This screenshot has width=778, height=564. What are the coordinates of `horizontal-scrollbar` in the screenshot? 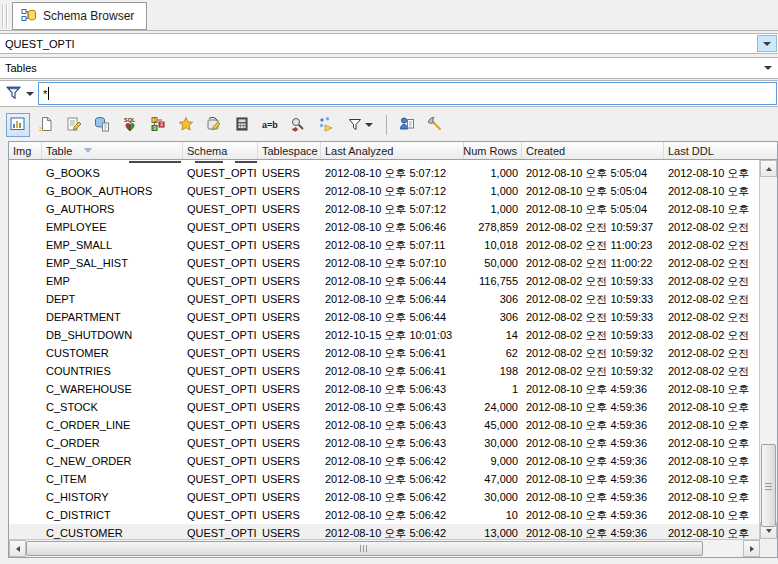 It's located at (384, 548).